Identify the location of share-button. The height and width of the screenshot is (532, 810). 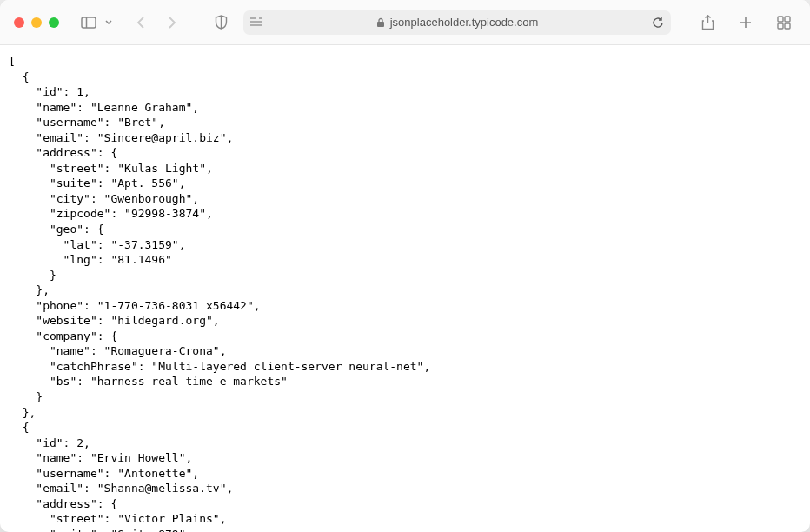
(707, 23).